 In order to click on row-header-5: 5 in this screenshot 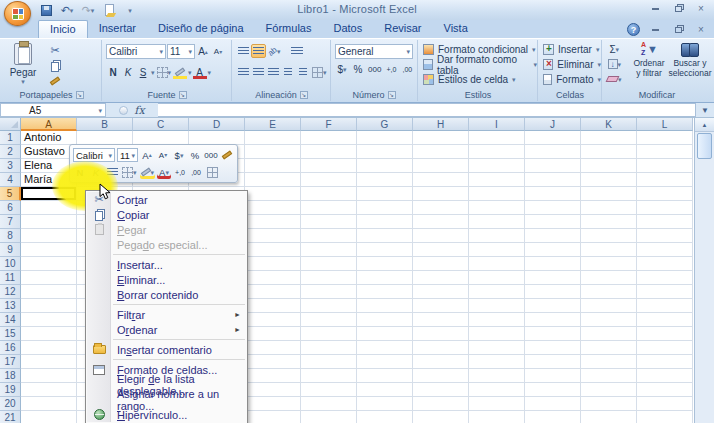, I will do `click(10, 194)`.